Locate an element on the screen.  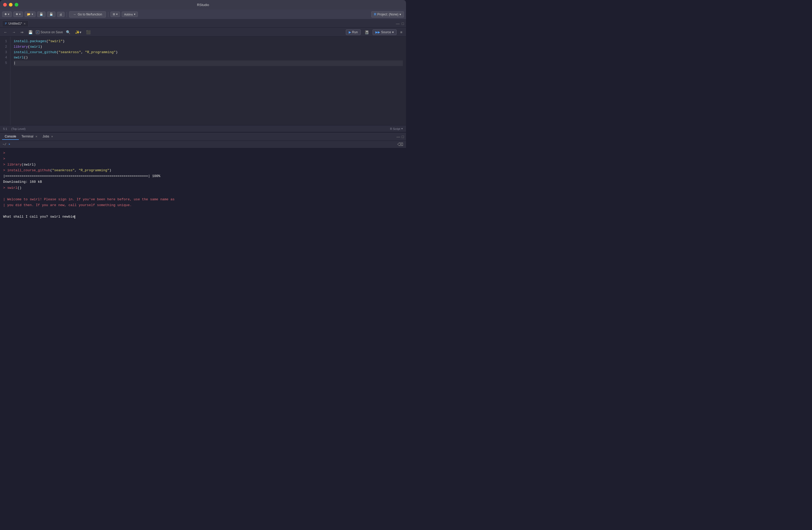
addins-button: Addins ▾ is located at coordinates (130, 14).